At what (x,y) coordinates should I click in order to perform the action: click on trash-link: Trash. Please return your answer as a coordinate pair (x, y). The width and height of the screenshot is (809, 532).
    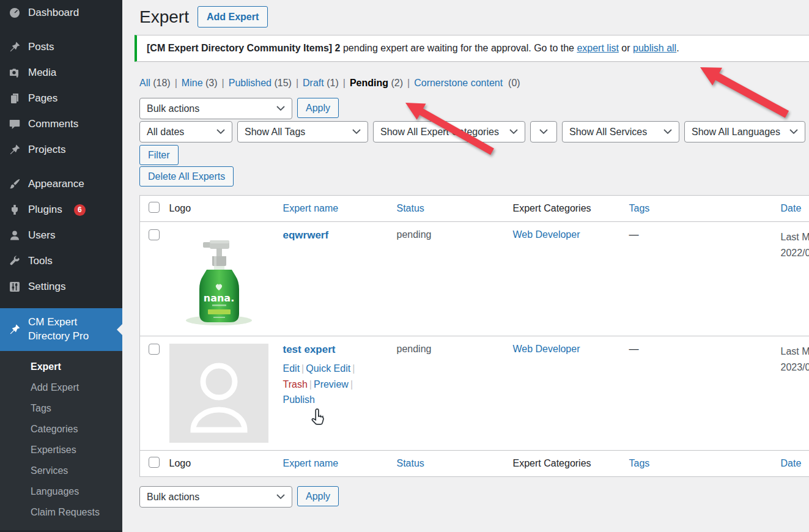
    Looking at the image, I should click on (295, 384).